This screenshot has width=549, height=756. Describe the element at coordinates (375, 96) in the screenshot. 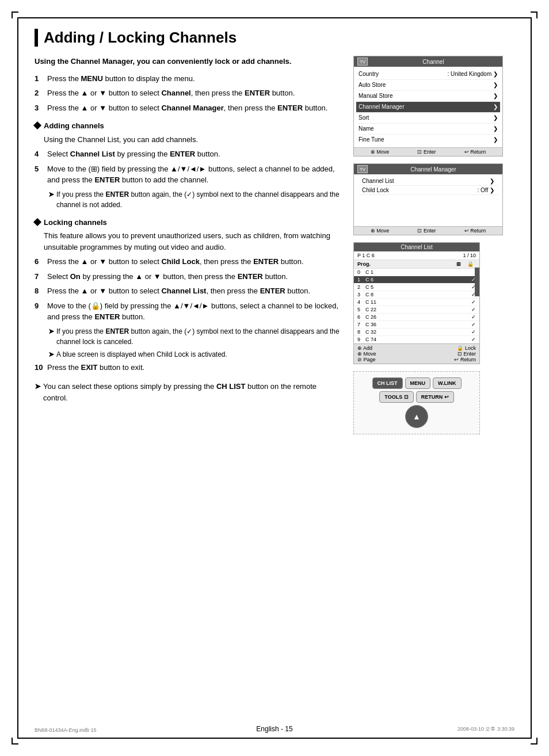

I see `tv-label-manual-store: Manual Store` at that location.